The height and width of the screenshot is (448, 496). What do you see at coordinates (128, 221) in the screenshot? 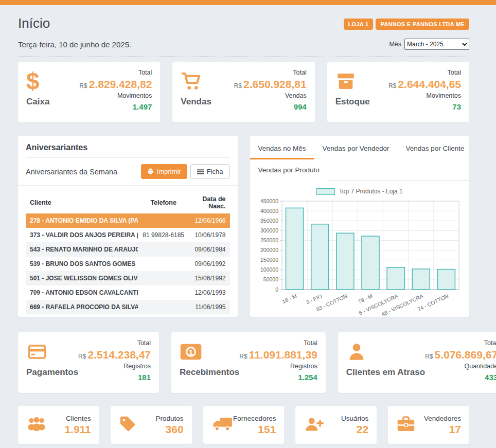
I see `table-row: 278 - ANTONIO EMIDIO DA SILVA (PALE...12…` at bounding box center [128, 221].